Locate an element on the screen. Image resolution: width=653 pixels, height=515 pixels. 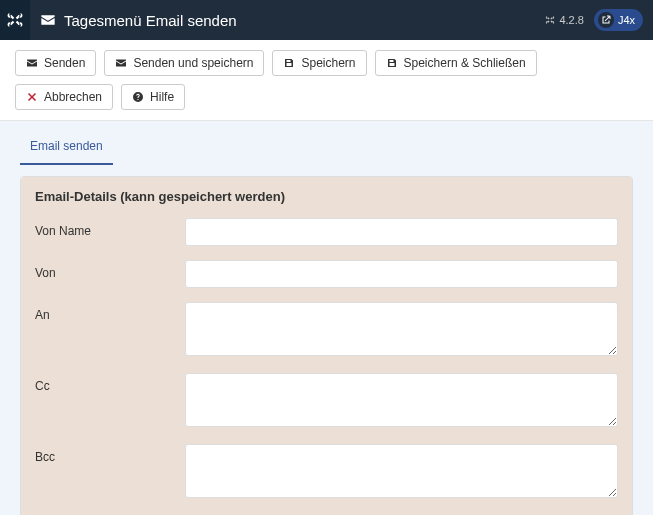
field-label: Von is located at coordinates (110, 270).